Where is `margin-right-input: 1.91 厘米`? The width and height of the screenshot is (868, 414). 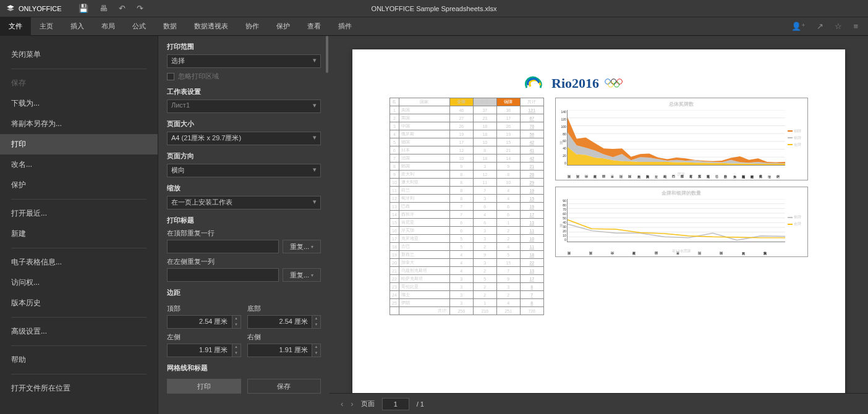
margin-right-input: 1.91 厘米 is located at coordinates (280, 350).